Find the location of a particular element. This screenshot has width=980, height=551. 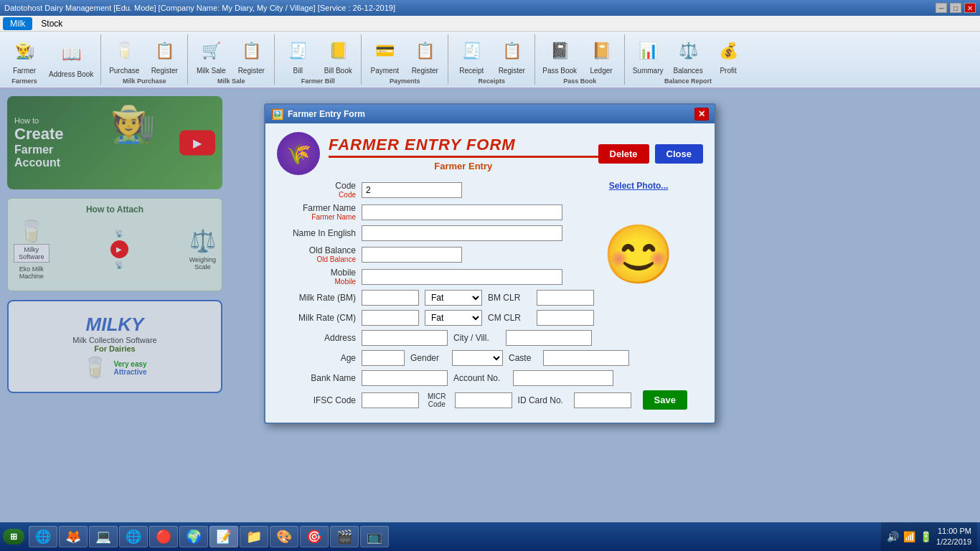

address-row: Address City / Vill. is located at coordinates (453, 338).